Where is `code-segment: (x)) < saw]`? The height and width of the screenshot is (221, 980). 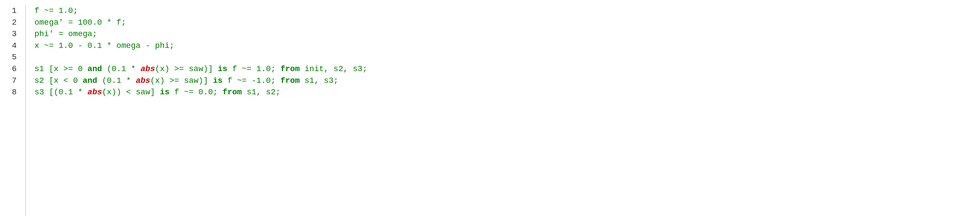
code-segment: (x)) < saw] is located at coordinates (131, 93).